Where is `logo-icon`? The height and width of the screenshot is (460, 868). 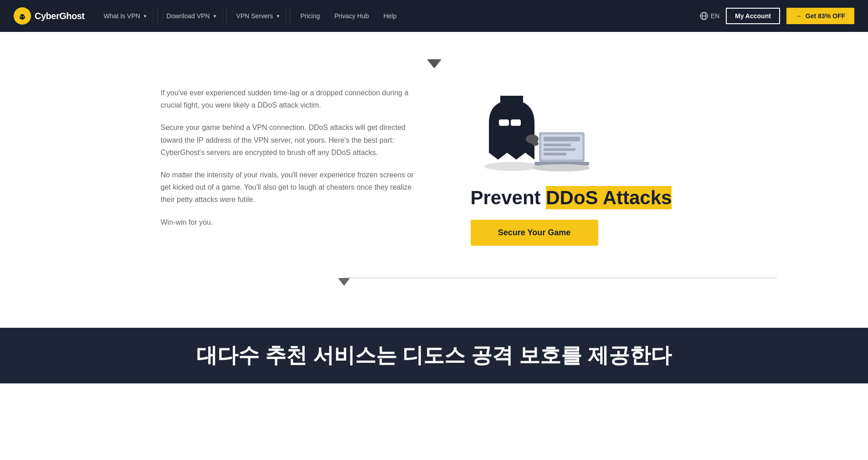 logo-icon is located at coordinates (22, 16).